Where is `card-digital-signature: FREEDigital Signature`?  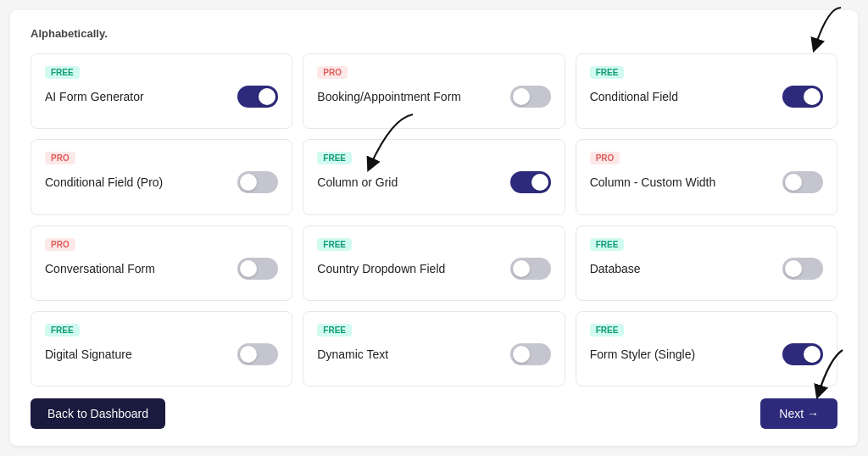
card-digital-signature: FREEDigital Signature is located at coordinates (161, 349).